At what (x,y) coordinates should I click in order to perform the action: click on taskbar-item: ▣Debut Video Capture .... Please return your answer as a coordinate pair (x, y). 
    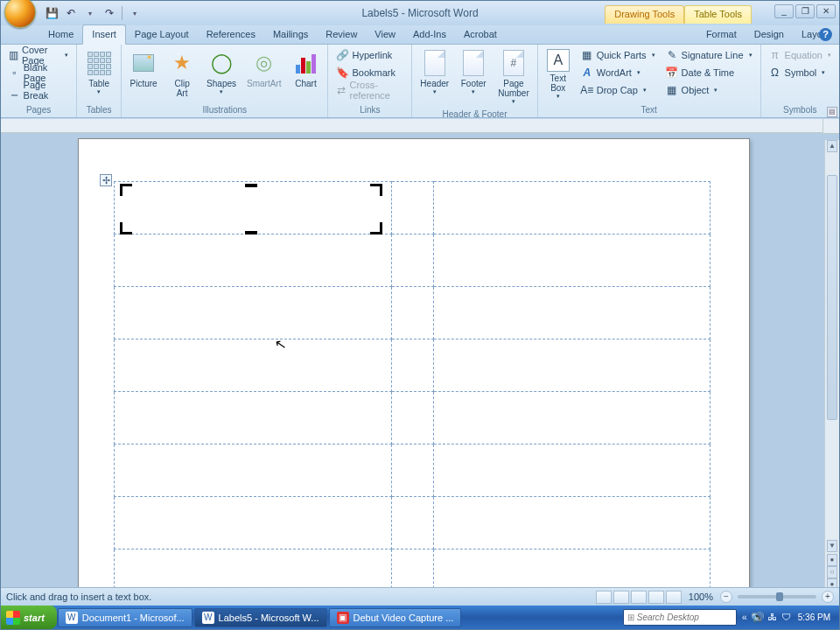
    Looking at the image, I should click on (396, 618).